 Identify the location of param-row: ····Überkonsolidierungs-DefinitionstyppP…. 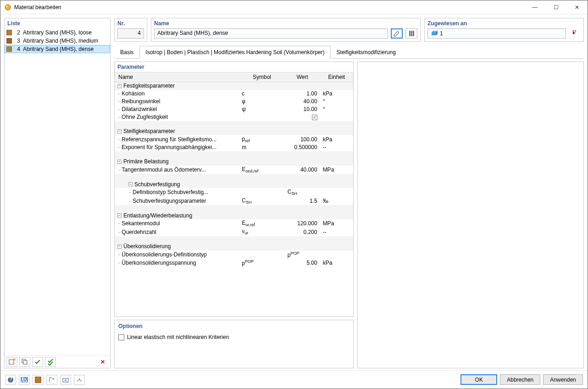
(234, 255).